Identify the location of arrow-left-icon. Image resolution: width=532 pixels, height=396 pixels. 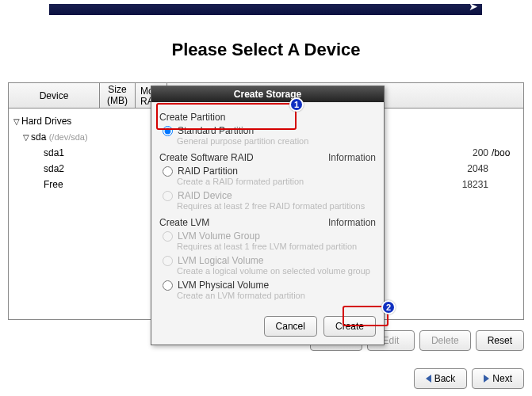
(428, 379).